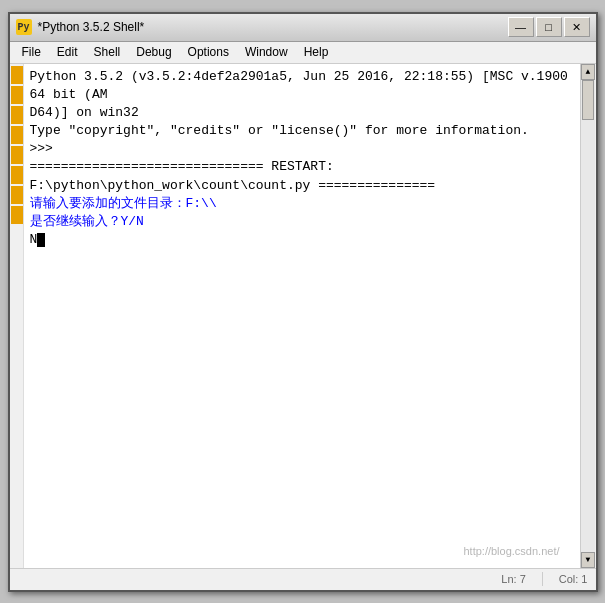 The height and width of the screenshot is (603, 605). What do you see at coordinates (549, 27) in the screenshot?
I see `window-controls: — □ ✕` at bounding box center [549, 27].